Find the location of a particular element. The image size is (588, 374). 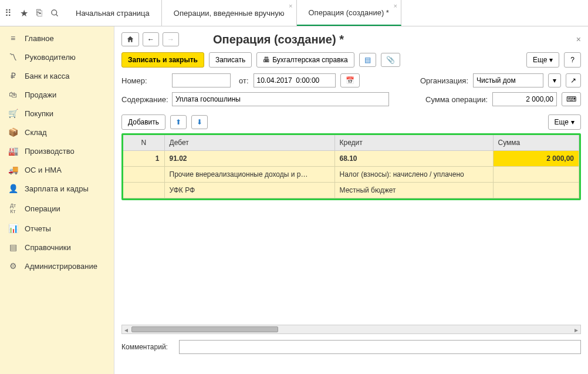

printer-icon: 🖶 is located at coordinates (266, 60).